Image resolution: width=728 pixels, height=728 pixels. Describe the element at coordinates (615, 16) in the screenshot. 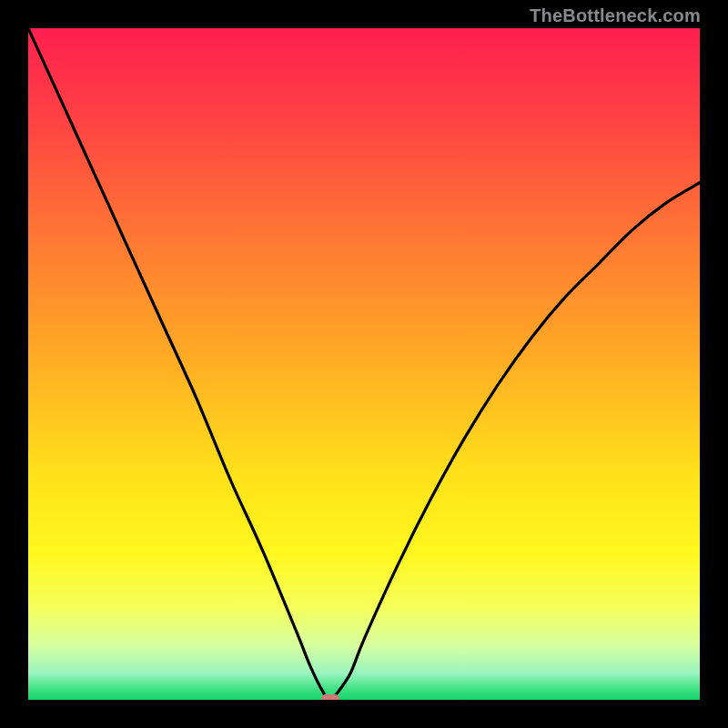

I see `watermark-text: TheBottleneck.com` at that location.